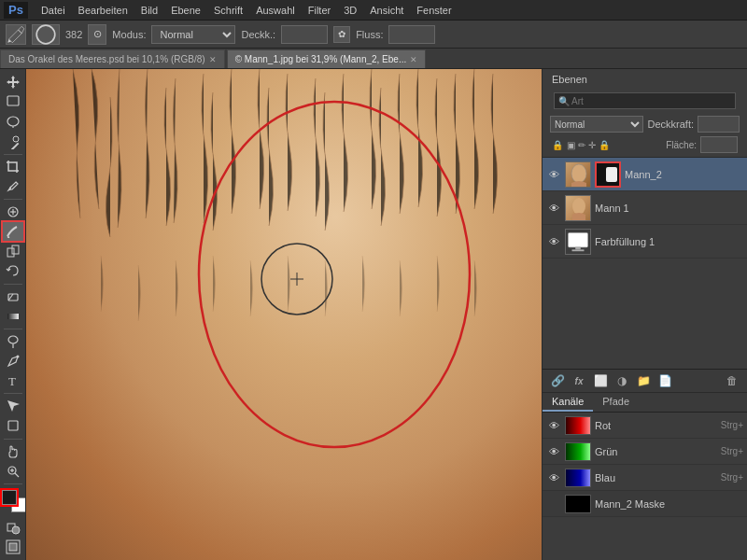  Describe the element at coordinates (13, 451) in the screenshot. I see `tool-hand` at that location.